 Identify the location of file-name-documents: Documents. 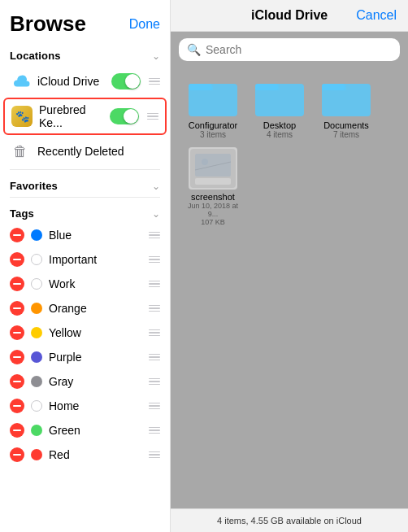
(346, 125).